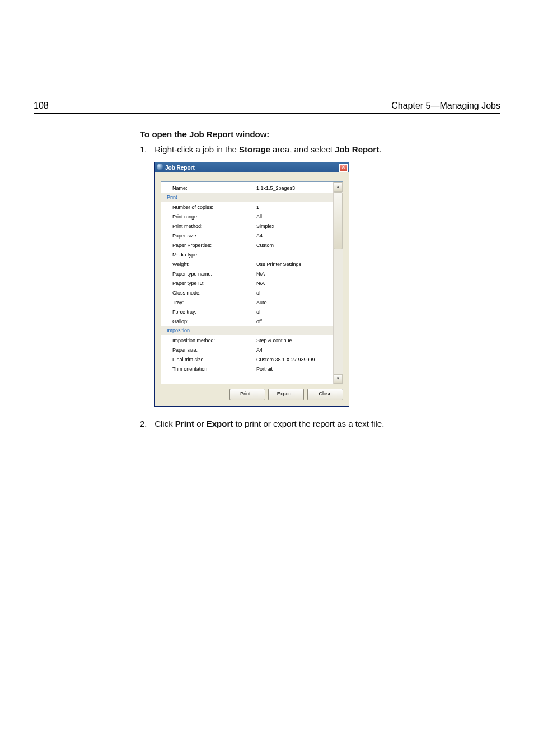  Describe the element at coordinates (294, 360) in the screenshot. I see `value: Custom 38.1 X 27.939999` at that location.